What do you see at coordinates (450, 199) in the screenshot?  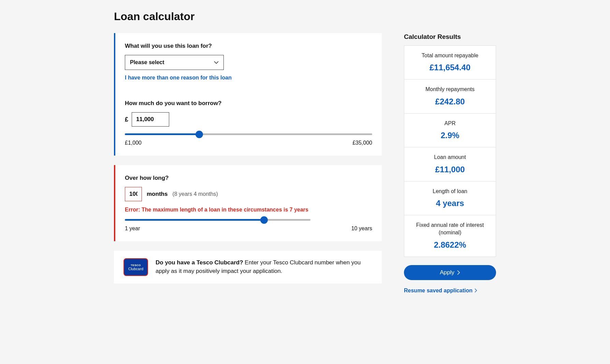 I see `result-length: Length of loan 4 years` at bounding box center [450, 199].